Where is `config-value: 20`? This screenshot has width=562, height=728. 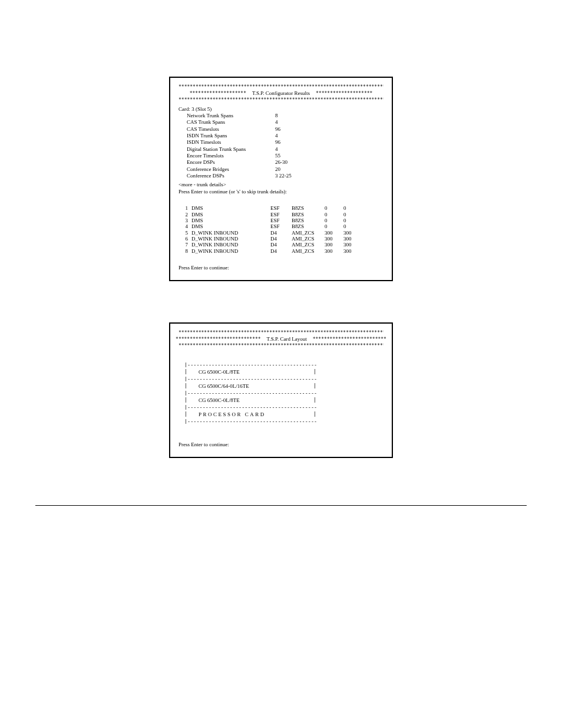 config-value: 20 is located at coordinates (278, 169).